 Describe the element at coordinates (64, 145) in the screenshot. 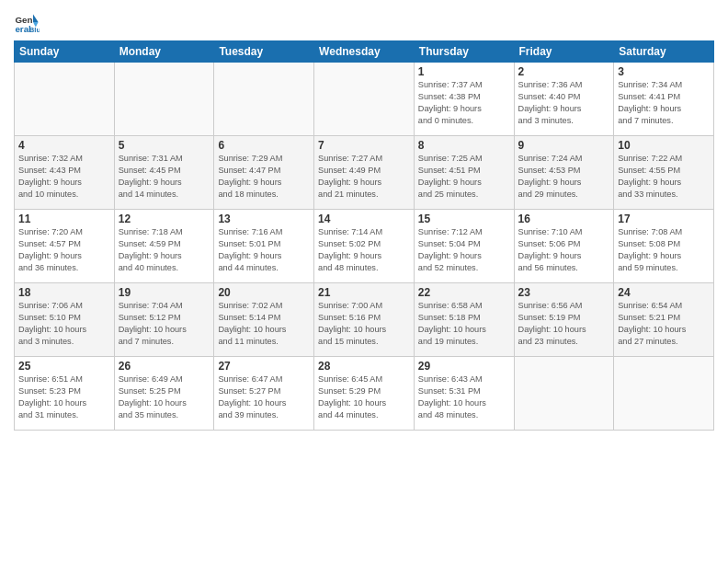

I see `day-number: 4` at that location.